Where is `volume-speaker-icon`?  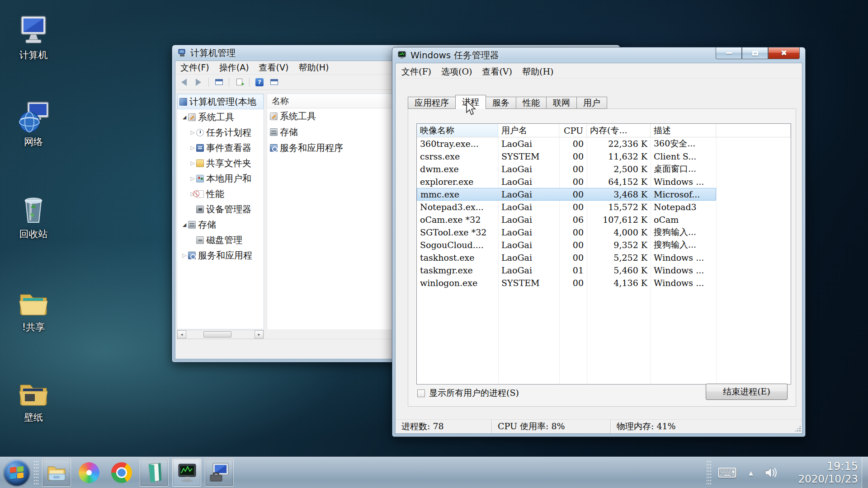 volume-speaker-icon is located at coordinates (771, 473).